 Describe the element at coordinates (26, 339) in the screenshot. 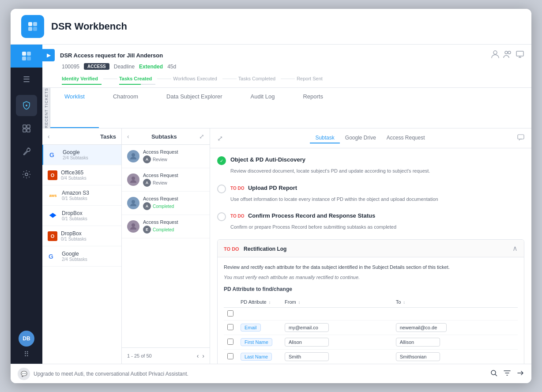

I see `user-avatar: DB` at that location.